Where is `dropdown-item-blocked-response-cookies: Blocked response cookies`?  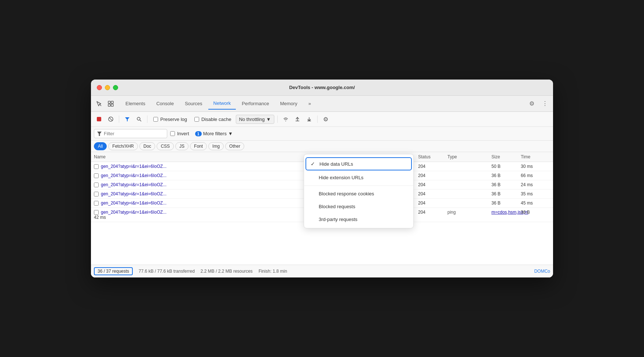
dropdown-item-blocked-response-cookies: Blocked response cookies is located at coordinates (359, 194).